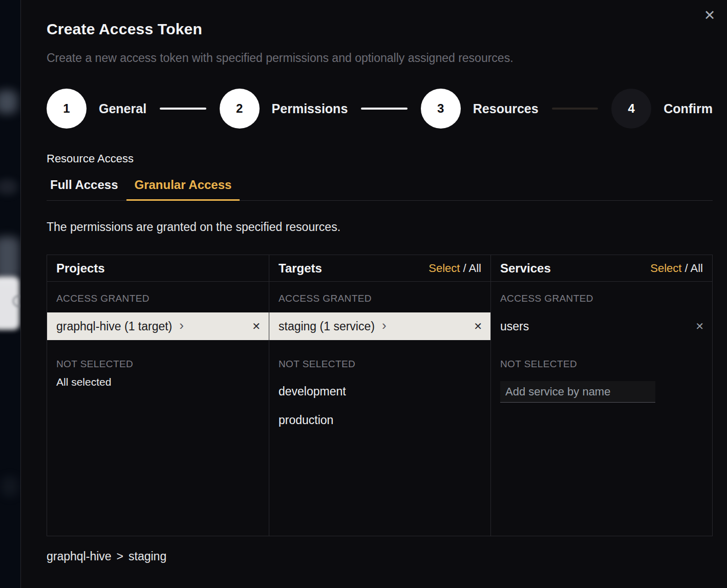  I want to click on step-number-circle: 3, so click(441, 109).